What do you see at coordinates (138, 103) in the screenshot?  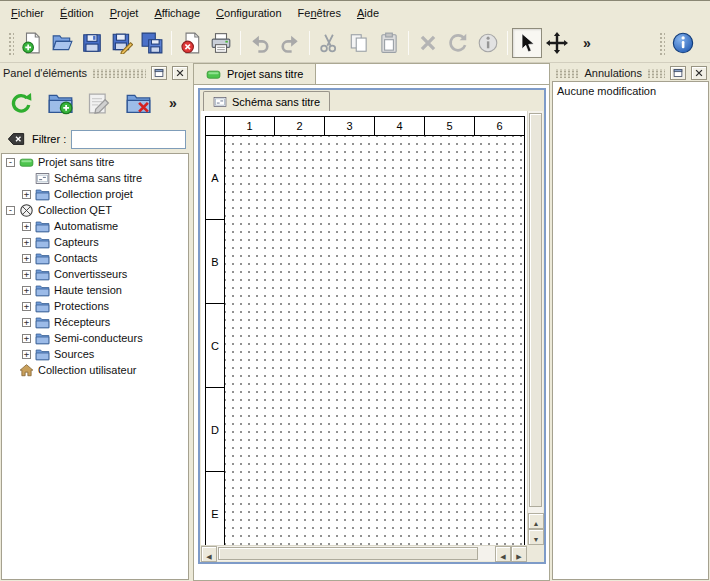 I see `delete-element-button` at bounding box center [138, 103].